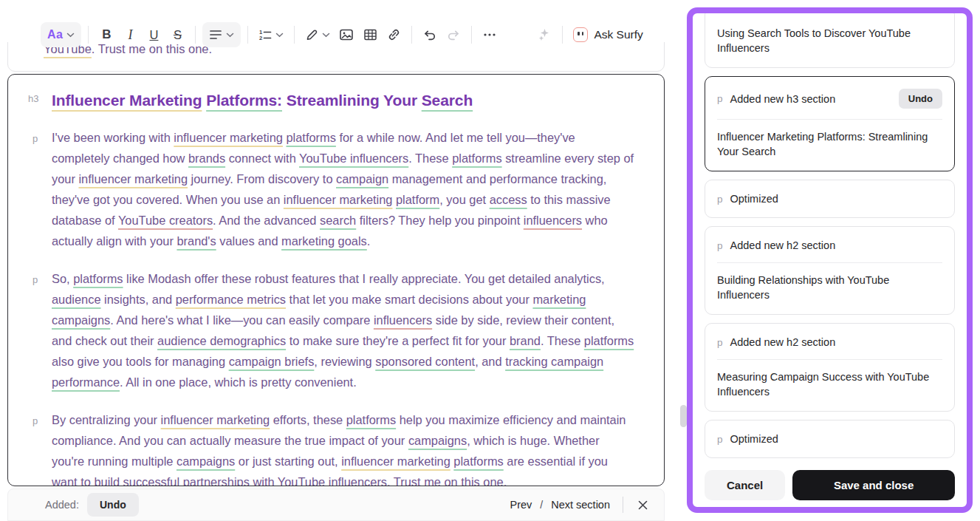 The image size is (980, 521). What do you see at coordinates (371, 35) in the screenshot?
I see `table-icon` at bounding box center [371, 35].